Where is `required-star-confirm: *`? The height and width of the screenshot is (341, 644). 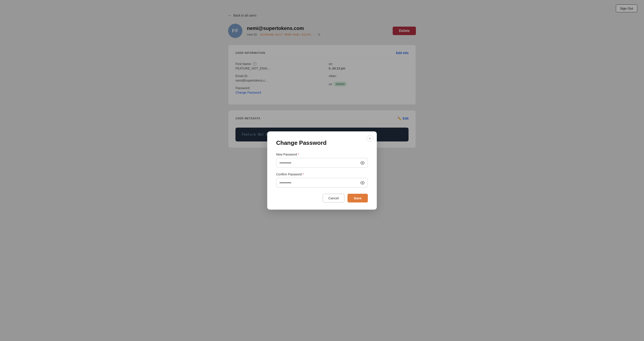
required-star-confirm: * is located at coordinates (303, 174).